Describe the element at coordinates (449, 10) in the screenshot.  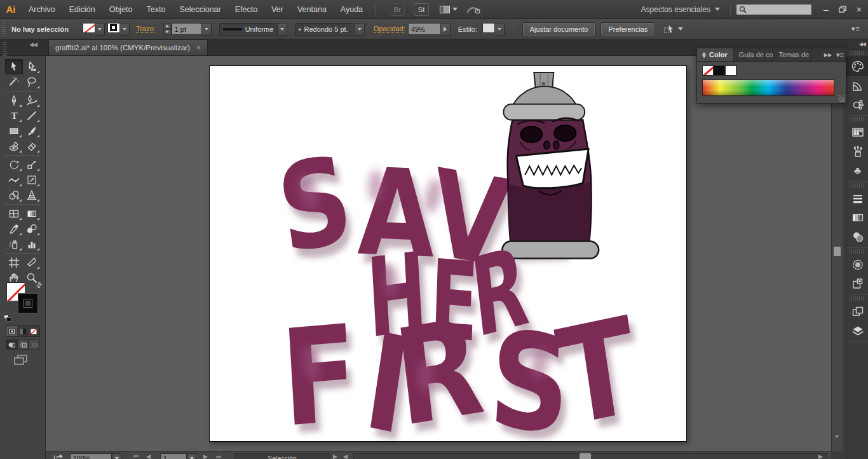
I see `arrange-documents-button` at that location.